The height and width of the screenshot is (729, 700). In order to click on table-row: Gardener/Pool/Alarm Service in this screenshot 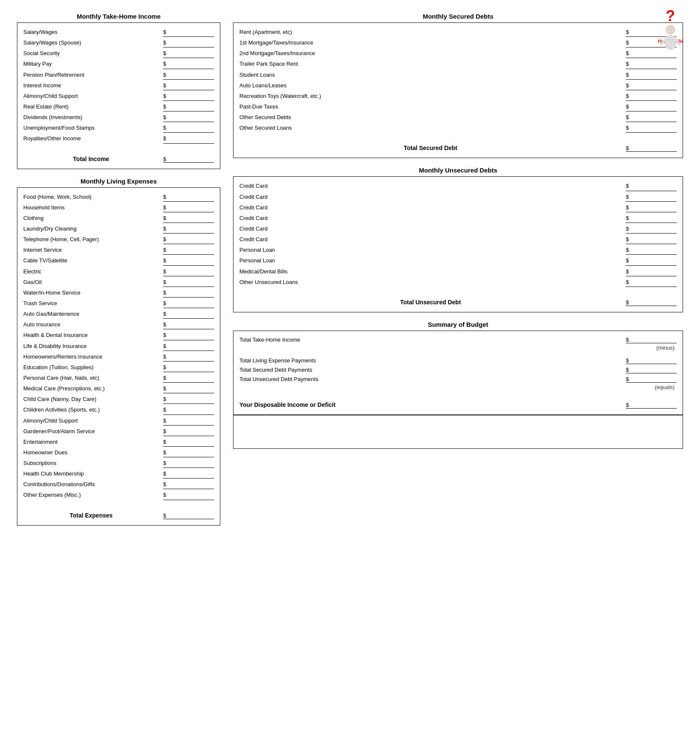, I will do `click(119, 431)`.